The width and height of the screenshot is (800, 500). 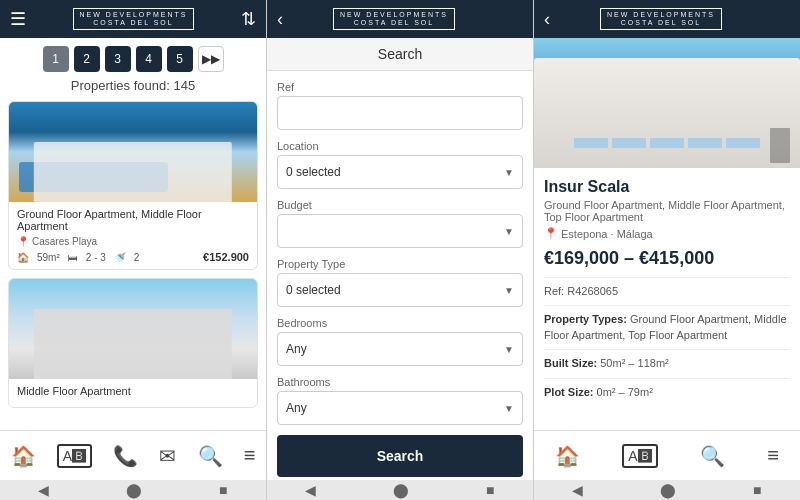 What do you see at coordinates (400, 323) in the screenshot?
I see `bedrooms-label: Bedrooms` at bounding box center [400, 323].